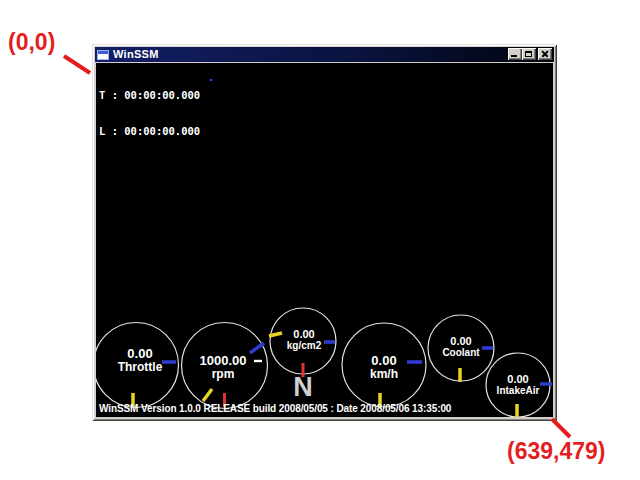 The height and width of the screenshot is (480, 640). I want to click on rpm-value: 1000.00, so click(224, 361).